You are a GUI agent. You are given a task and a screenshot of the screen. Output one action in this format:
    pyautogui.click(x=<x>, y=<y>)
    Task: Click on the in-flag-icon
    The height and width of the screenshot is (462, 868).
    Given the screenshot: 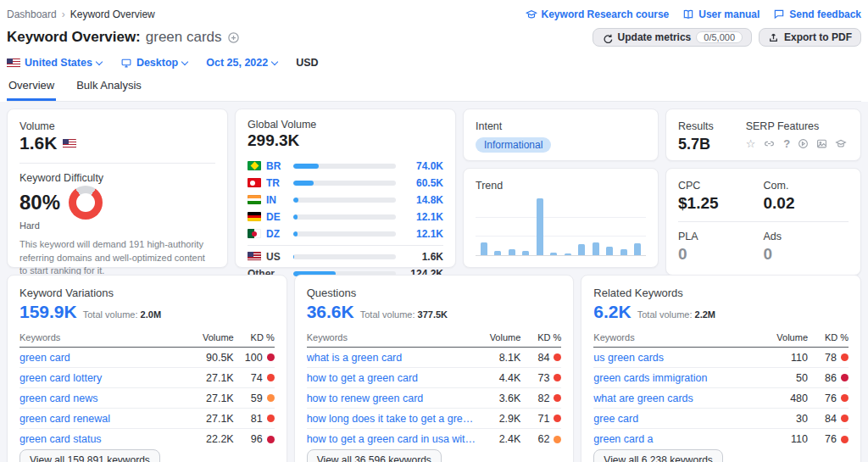 What is the action you would take?
    pyautogui.click(x=254, y=200)
    